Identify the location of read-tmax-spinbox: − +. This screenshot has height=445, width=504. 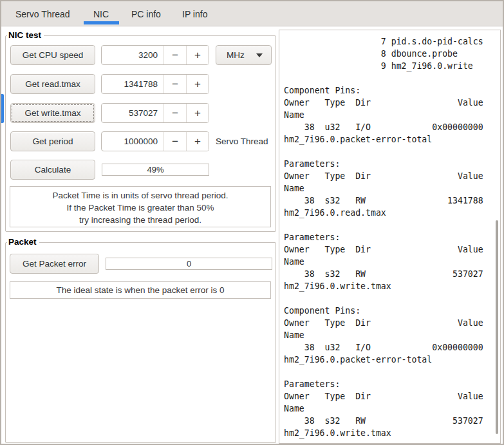
(155, 84).